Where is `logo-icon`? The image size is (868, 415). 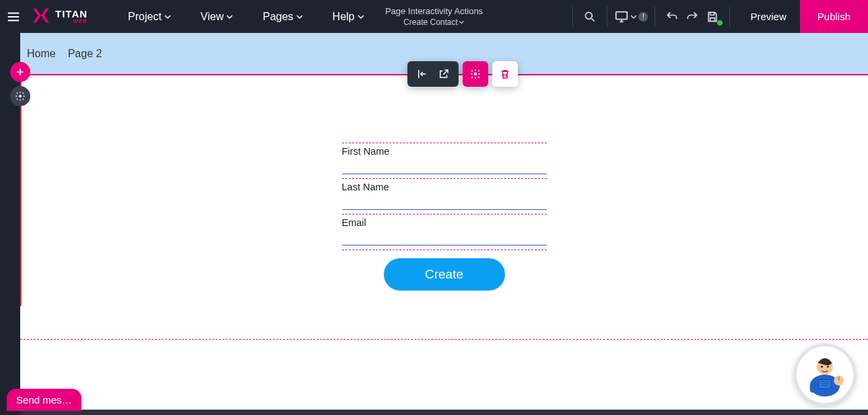 logo-icon is located at coordinates (41, 17).